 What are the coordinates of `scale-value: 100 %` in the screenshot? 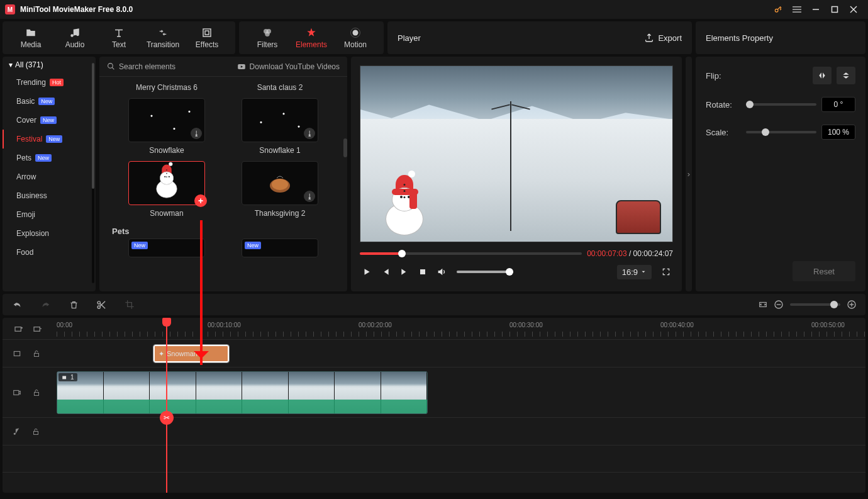 It's located at (838, 132).